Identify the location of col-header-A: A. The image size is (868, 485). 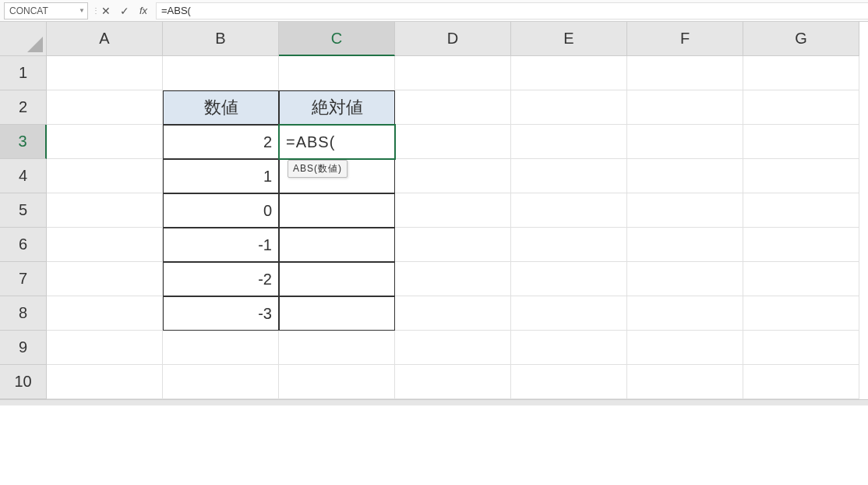
(104, 39).